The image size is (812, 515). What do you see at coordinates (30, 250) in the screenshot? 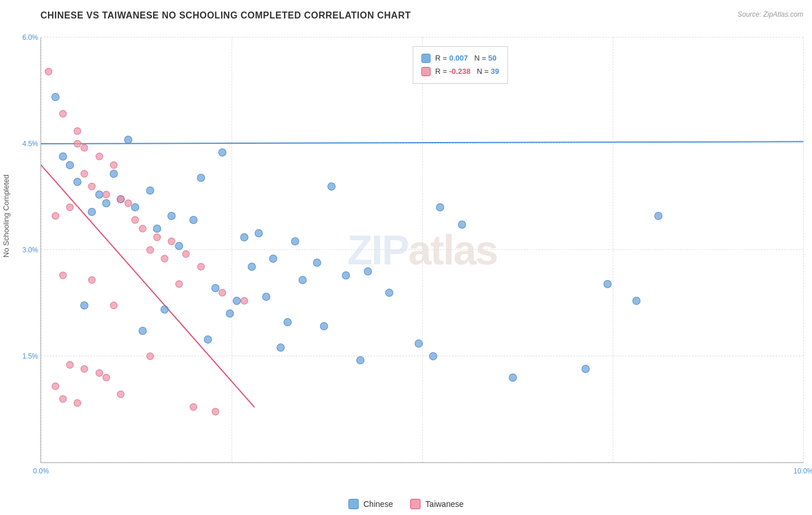
I see `y-tick-3: 3.0%` at bounding box center [30, 250].